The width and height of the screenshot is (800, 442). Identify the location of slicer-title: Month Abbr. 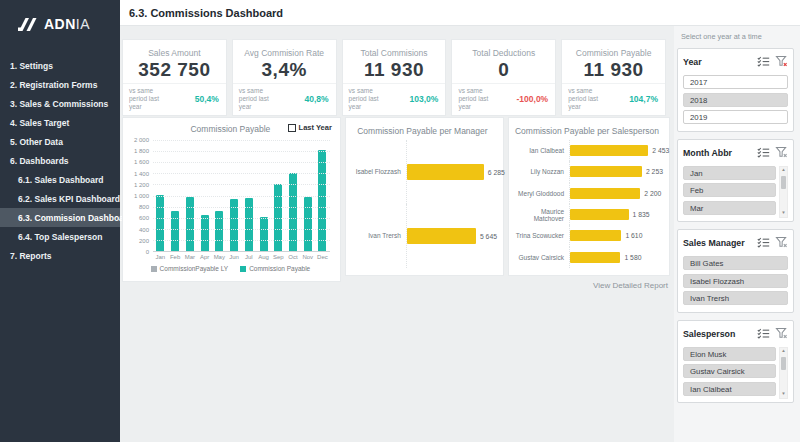
(708, 153).